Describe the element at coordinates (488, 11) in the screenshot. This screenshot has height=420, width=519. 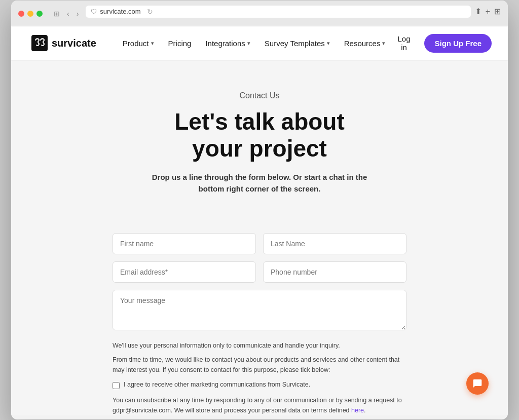
I see `browser-action-buttons: ⬆ + ⊞` at that location.